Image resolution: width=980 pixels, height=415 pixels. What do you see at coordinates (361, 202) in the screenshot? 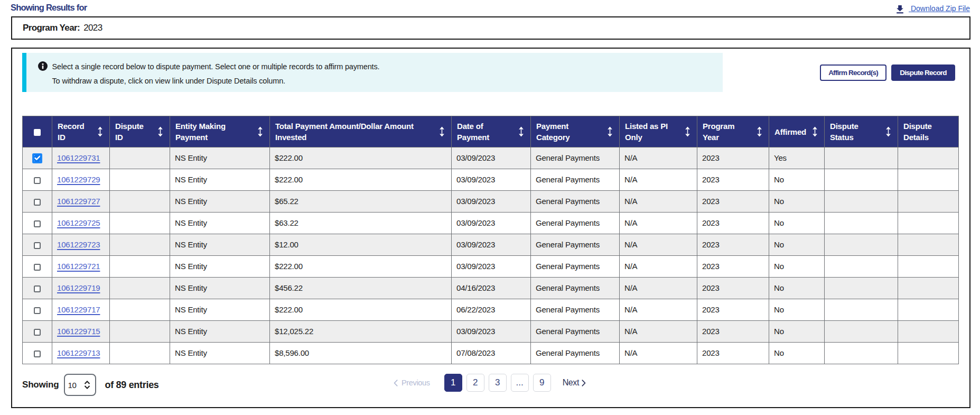
I see `amount-cell: $65.22` at bounding box center [361, 202].